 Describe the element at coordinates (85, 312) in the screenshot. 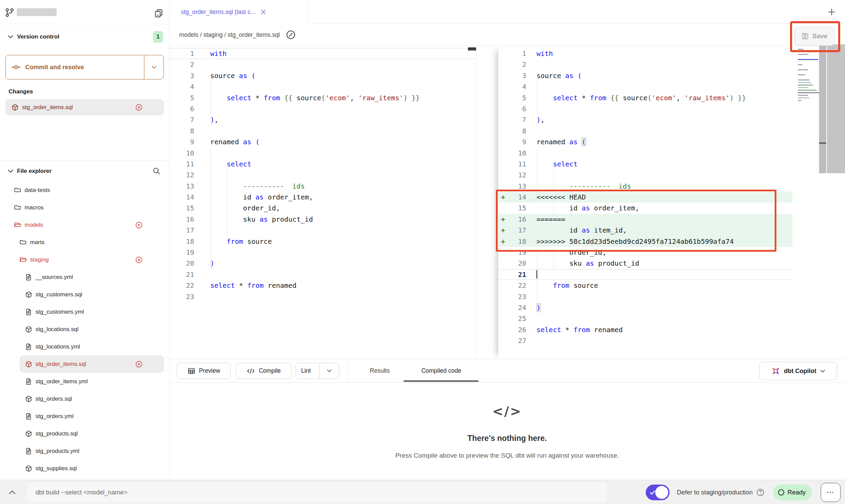

I see `tree-item-stg-customers-yml: stg_customers.yml` at that location.